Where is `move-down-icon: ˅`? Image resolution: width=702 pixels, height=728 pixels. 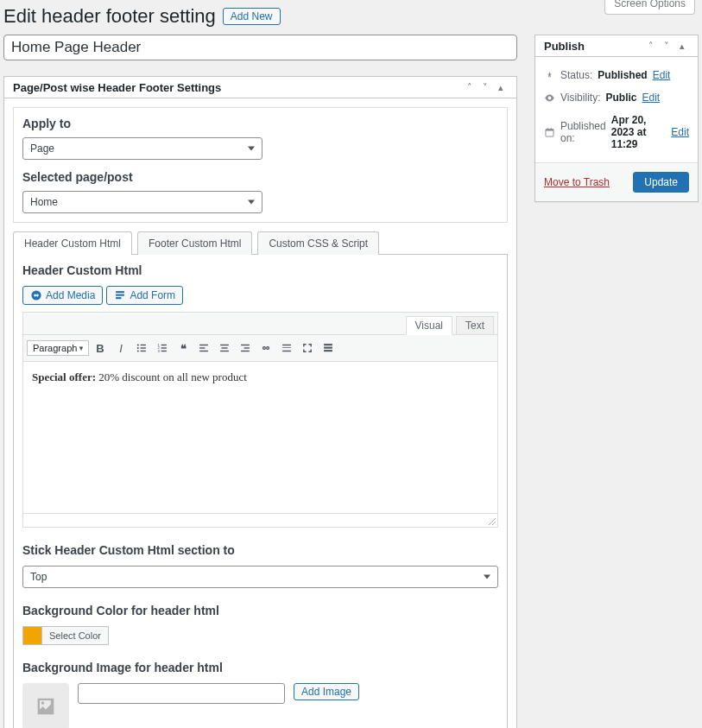
move-down-icon: ˅ is located at coordinates (485, 87).